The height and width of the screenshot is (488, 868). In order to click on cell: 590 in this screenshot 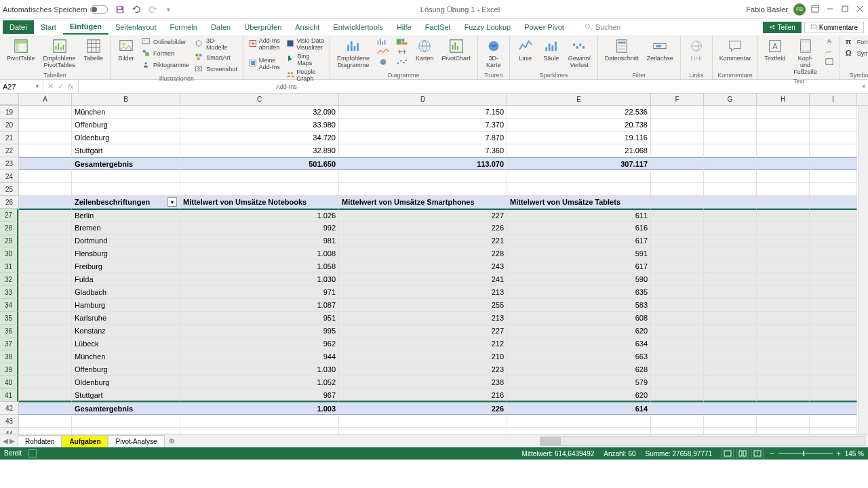, I will do `click(579, 279)`.